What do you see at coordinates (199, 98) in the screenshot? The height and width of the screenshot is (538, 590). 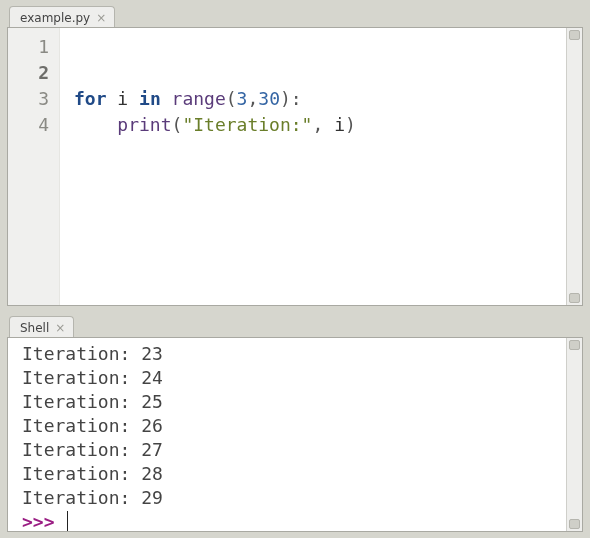 I see `builtin-range: range` at bounding box center [199, 98].